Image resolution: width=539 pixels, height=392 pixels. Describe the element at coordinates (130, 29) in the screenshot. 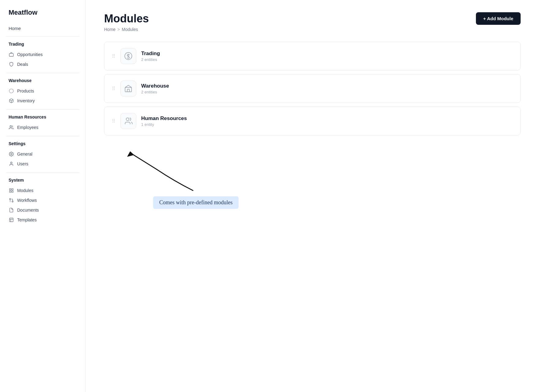

I see `breadcrumb-current: Modules` at that location.